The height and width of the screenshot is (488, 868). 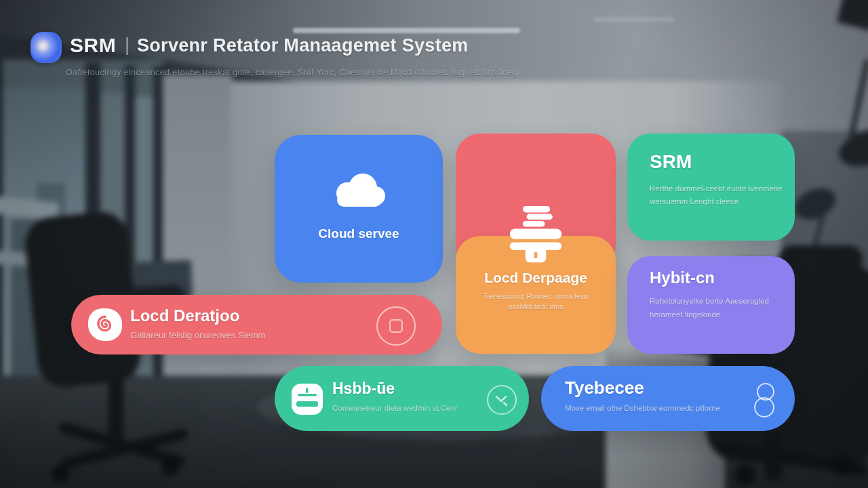 I want to click on card-hybrid: Hybit-cn Rohetolunyelke borte Aaeserugle…, so click(x=711, y=305).